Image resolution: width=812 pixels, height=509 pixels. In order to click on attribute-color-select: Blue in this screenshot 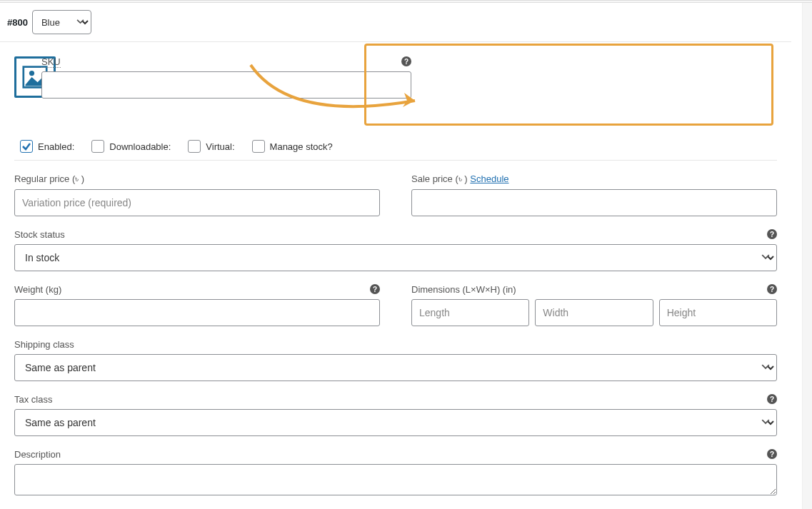, I will do `click(61, 22)`.